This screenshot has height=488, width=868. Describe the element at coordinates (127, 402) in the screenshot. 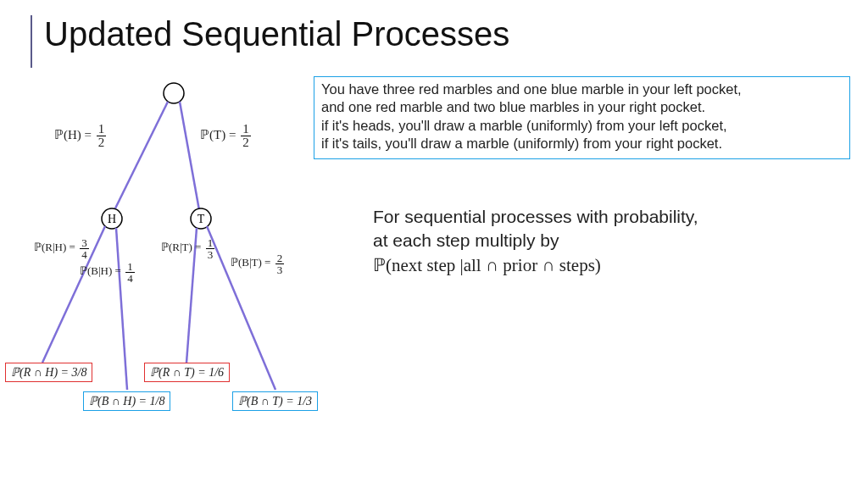

I see `leaf-B-and-H: ℙ(B ∩ H) = 1/8` at that location.